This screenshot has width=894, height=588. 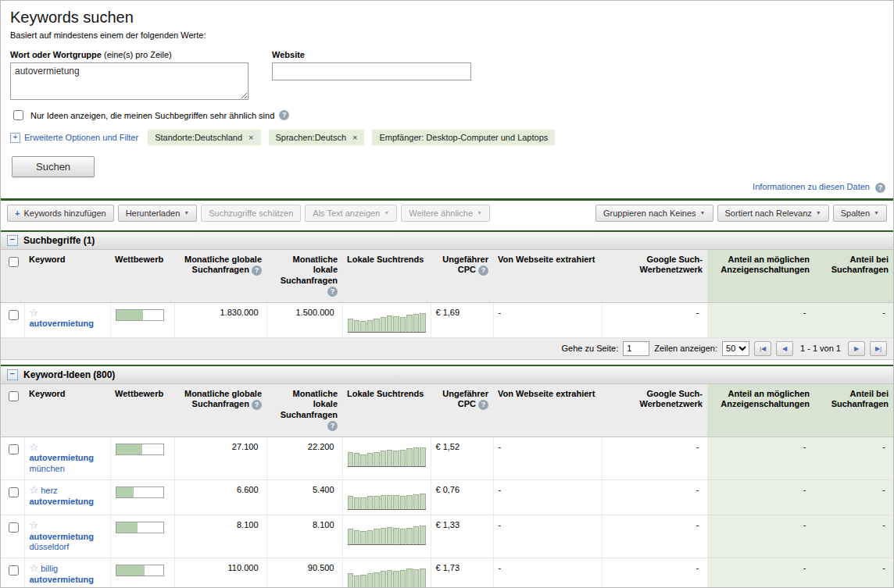 What do you see at coordinates (463, 137) in the screenshot?
I see `filter-chip-devices: Empfänger: Desktop-Computer und Laptops` at bounding box center [463, 137].